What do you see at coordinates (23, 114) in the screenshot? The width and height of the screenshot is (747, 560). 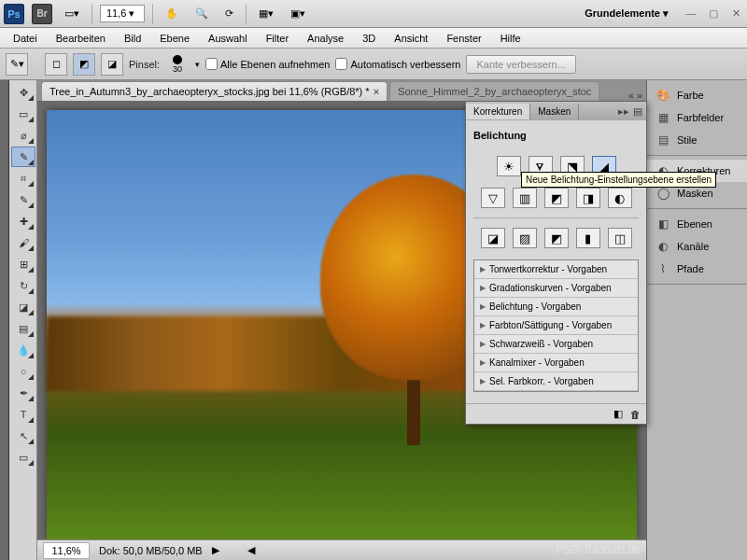 I see `marquee-tool: ▭` at bounding box center [23, 114].